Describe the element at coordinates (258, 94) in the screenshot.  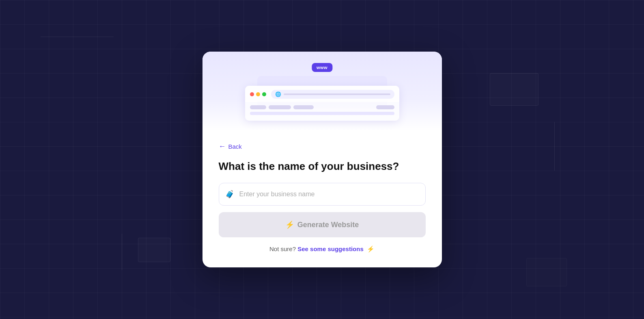
I see `dot-yellow` at that location.